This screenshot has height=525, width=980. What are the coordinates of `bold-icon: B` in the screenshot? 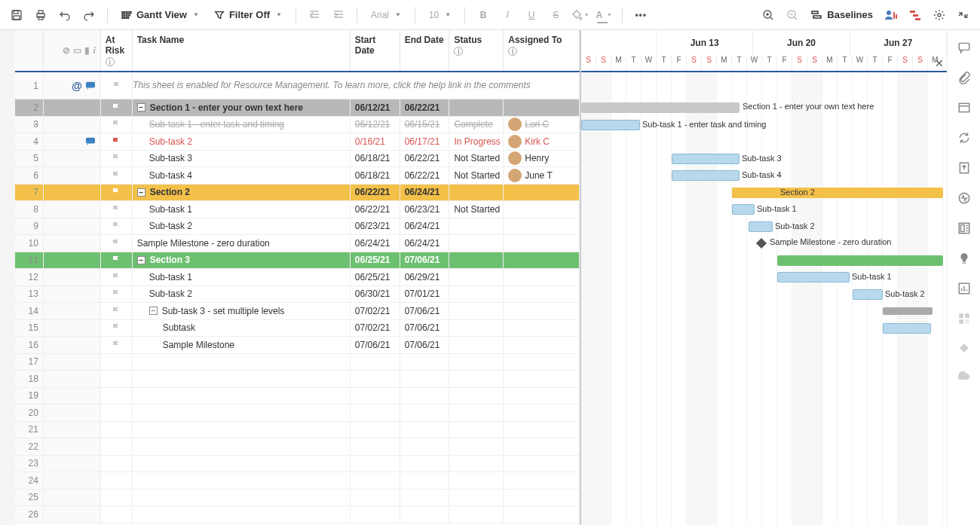 It's located at (483, 15).